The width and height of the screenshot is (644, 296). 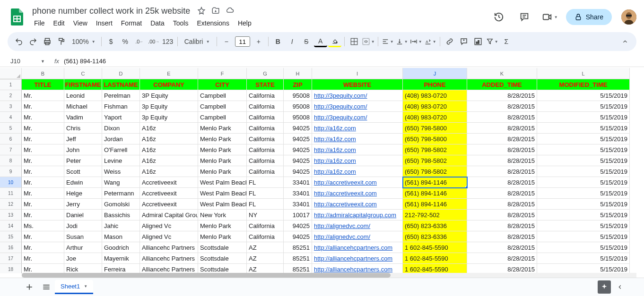 What do you see at coordinates (181, 23) in the screenshot?
I see `menu-tools: Tools` at bounding box center [181, 23].